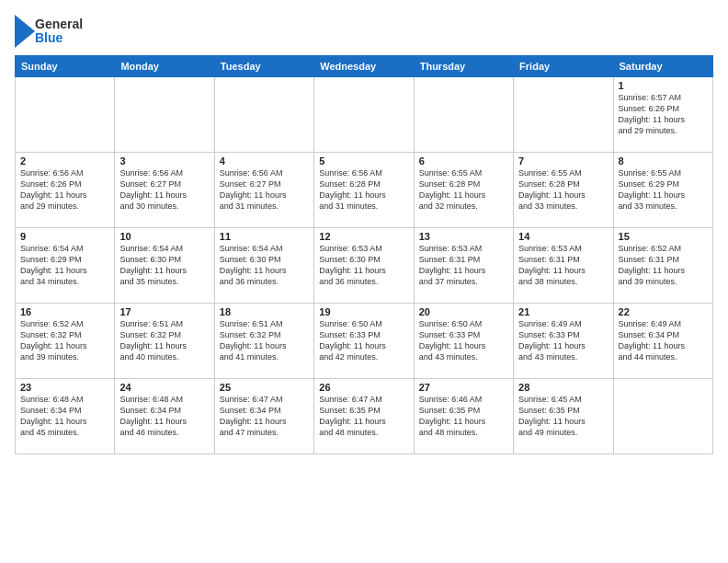  What do you see at coordinates (563, 66) in the screenshot?
I see `day-header-friday: Friday` at bounding box center [563, 66].